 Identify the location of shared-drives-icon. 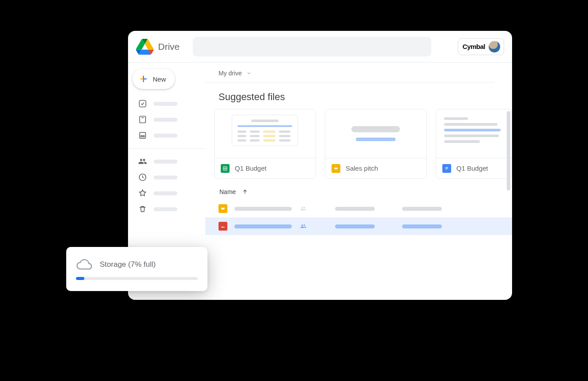
(143, 135).